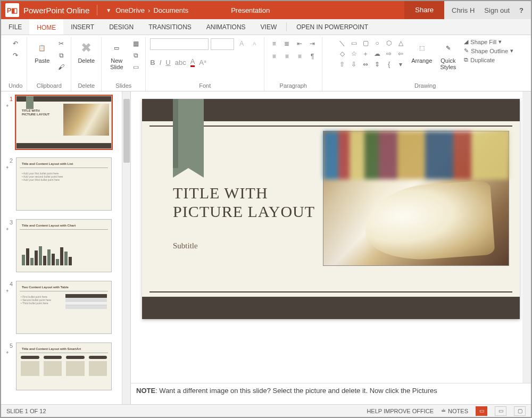  Describe the element at coordinates (109, 11) in the screenshot. I see `chevron-down-icon: ▼` at that location.